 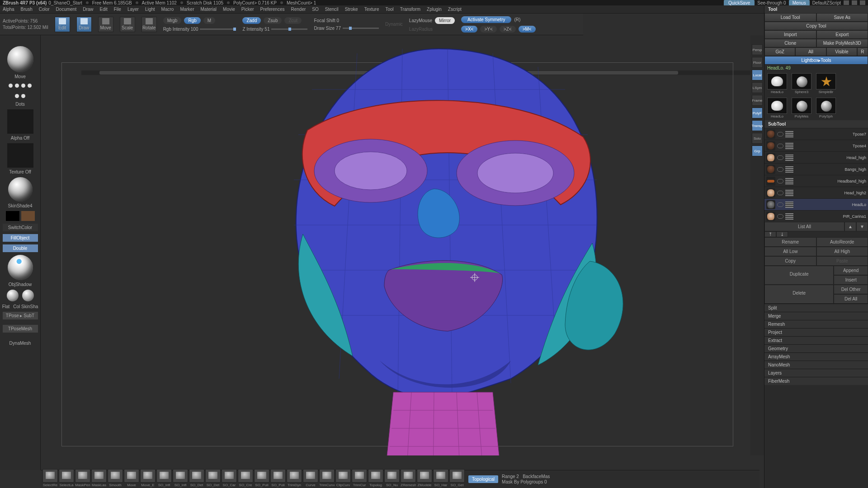 I want to click on double-button: Double, so click(x=20, y=249).